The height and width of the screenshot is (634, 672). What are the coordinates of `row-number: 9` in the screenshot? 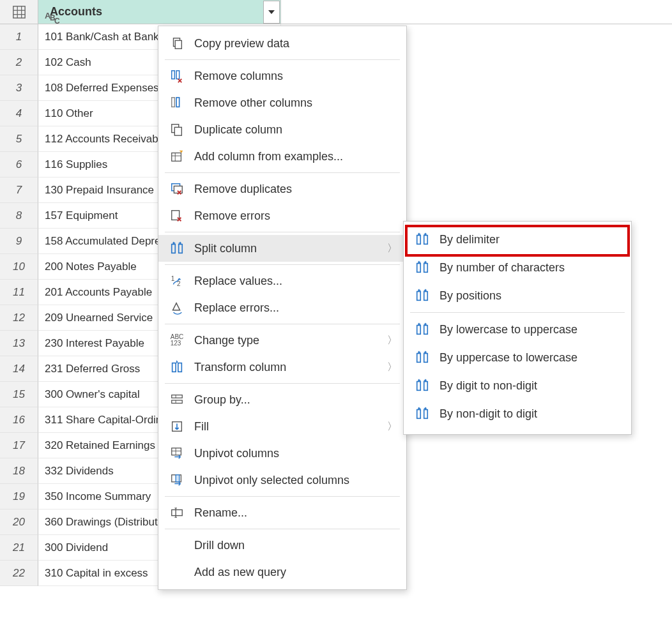 It's located at (19, 241).